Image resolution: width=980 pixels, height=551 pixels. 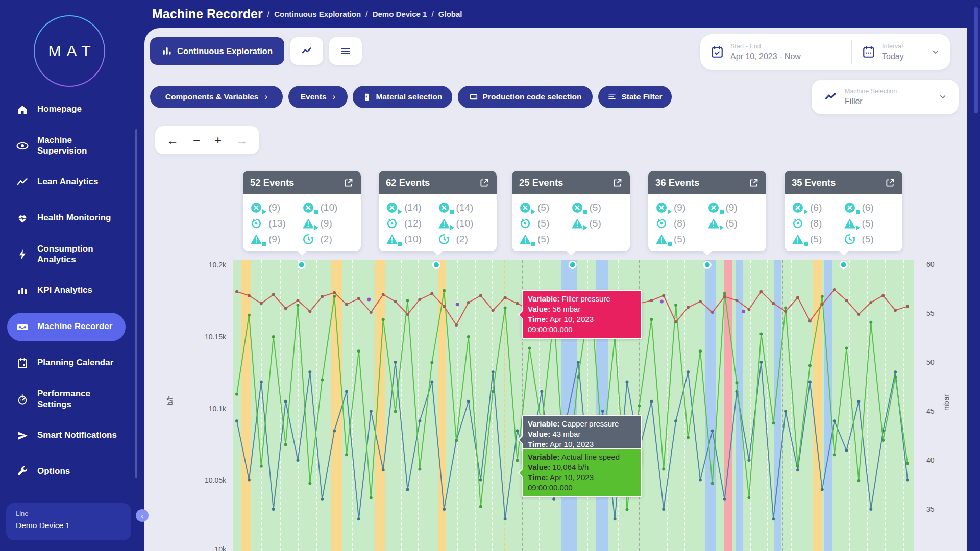 What do you see at coordinates (72, 182) in the screenshot?
I see `sidebar-item-lean-analytics: Lean Analytics` at bounding box center [72, 182].